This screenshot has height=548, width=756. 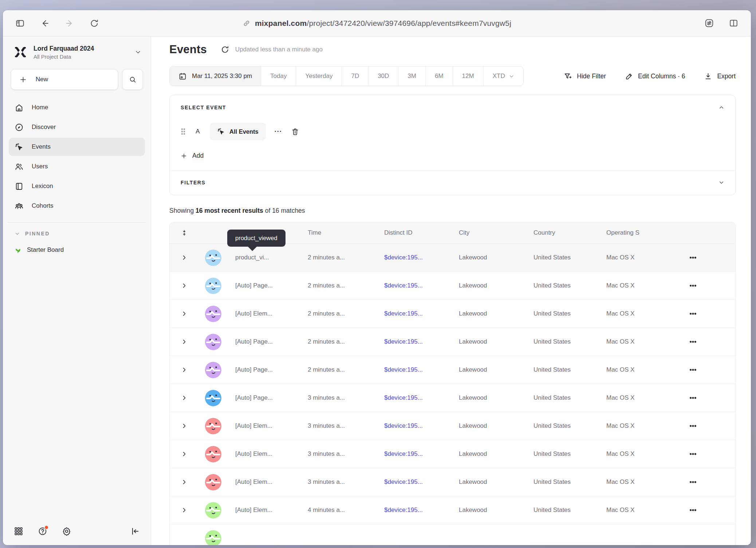 What do you see at coordinates (452, 535) in the screenshot?
I see `table-row` at bounding box center [452, 535].